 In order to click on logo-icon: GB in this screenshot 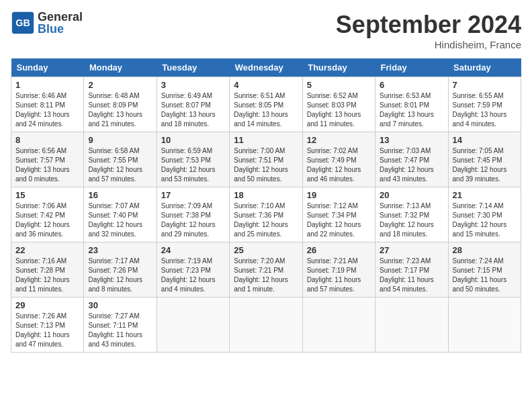, I will do `click(23, 23)`.